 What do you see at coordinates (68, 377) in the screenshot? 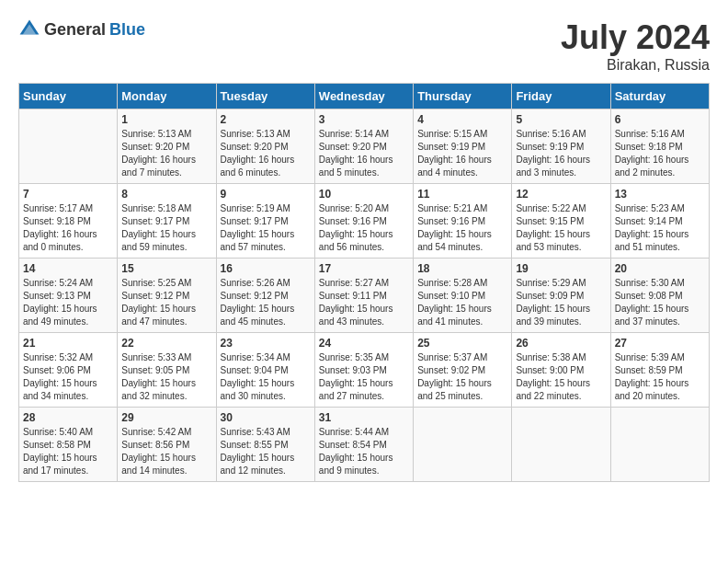
I see `day-info: Sunrise: 5:32 AMSunset: 9:06 PMDaylight:…` at bounding box center [68, 377].